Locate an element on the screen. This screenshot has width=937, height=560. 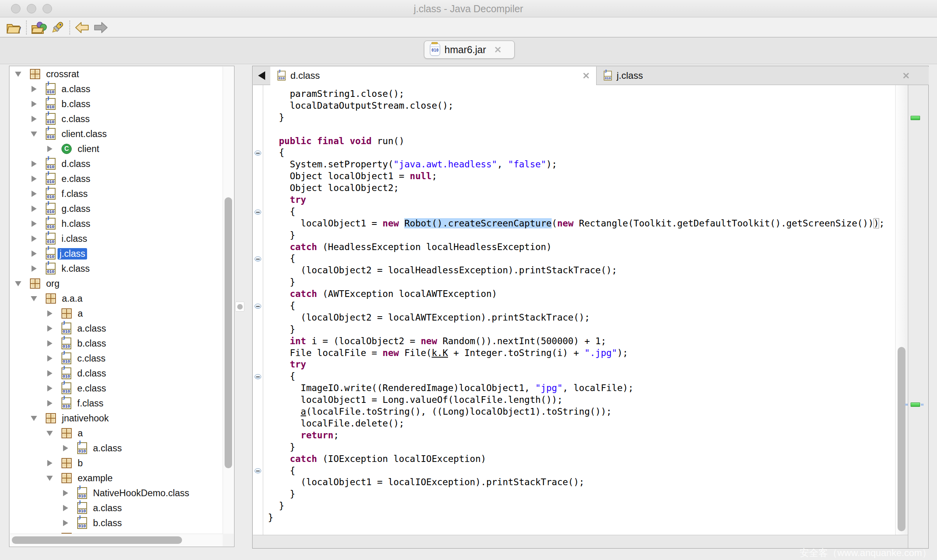
tree-item-label: j.class is located at coordinates (73, 254).